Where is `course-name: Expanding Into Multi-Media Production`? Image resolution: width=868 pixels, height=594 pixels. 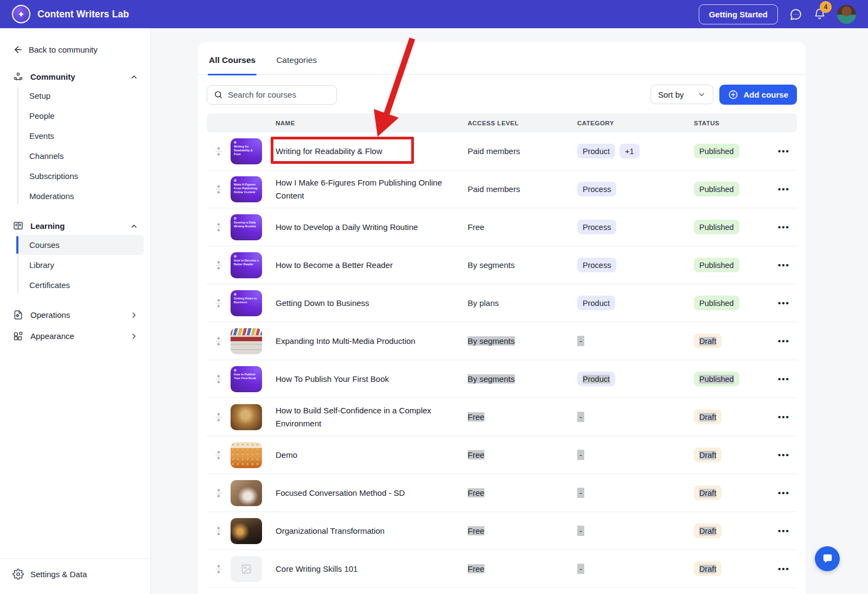
course-name: Expanding Into Multi-Media Production is located at coordinates (370, 341).